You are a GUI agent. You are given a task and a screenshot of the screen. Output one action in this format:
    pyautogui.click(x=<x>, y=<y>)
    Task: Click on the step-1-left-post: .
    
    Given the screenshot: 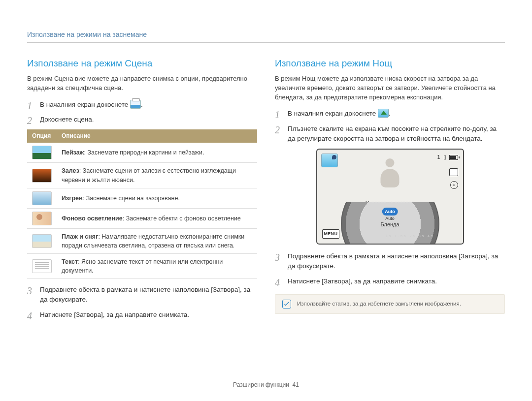 What is the action you would take?
    pyautogui.click(x=142, y=104)
    